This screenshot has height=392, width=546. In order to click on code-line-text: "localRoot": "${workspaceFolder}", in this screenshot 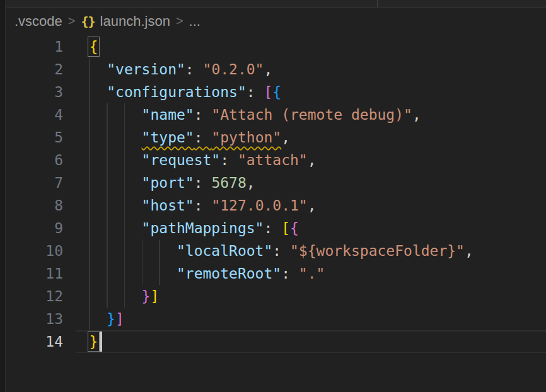, I will do `click(311, 251)`.